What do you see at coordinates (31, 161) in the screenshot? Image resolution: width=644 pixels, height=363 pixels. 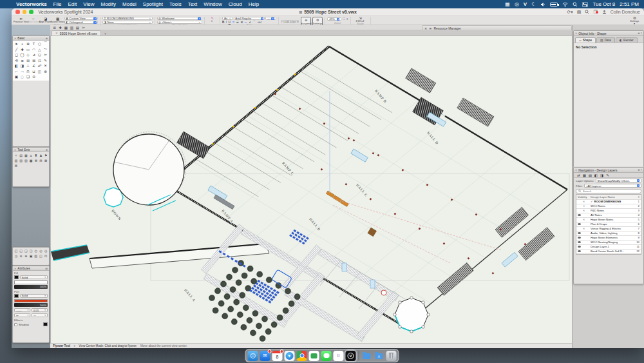 I see `tool-icon: ▩` at bounding box center [31, 161].